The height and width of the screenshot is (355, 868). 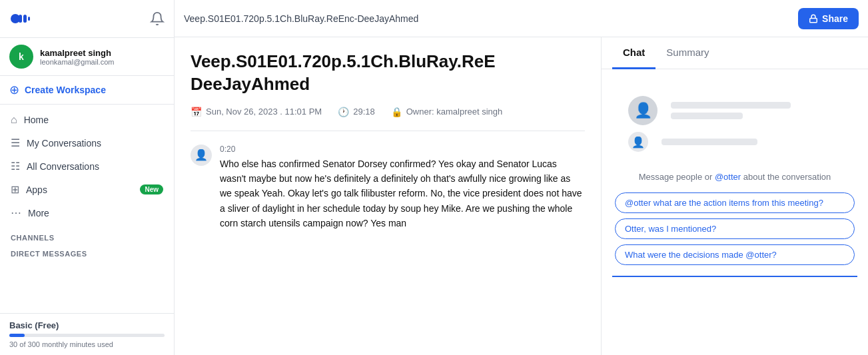 What do you see at coordinates (65, 90) in the screenshot?
I see `create-workspace-label: Create Workspace` at bounding box center [65, 90].